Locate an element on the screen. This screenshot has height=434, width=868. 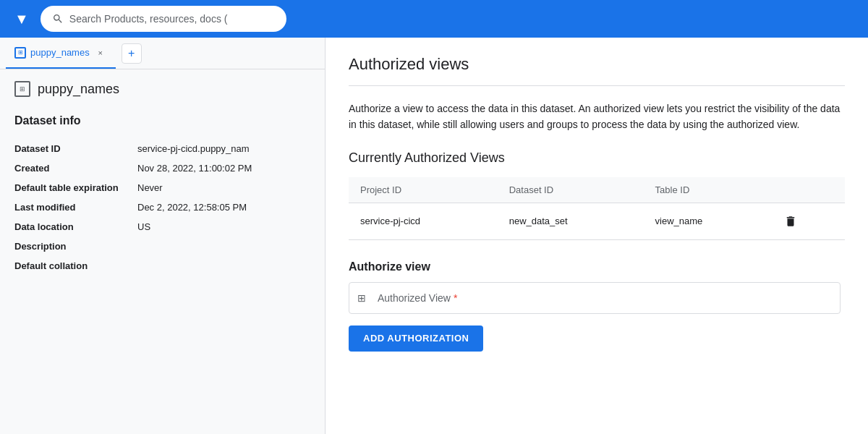
info-label: Description is located at coordinates (76, 246).